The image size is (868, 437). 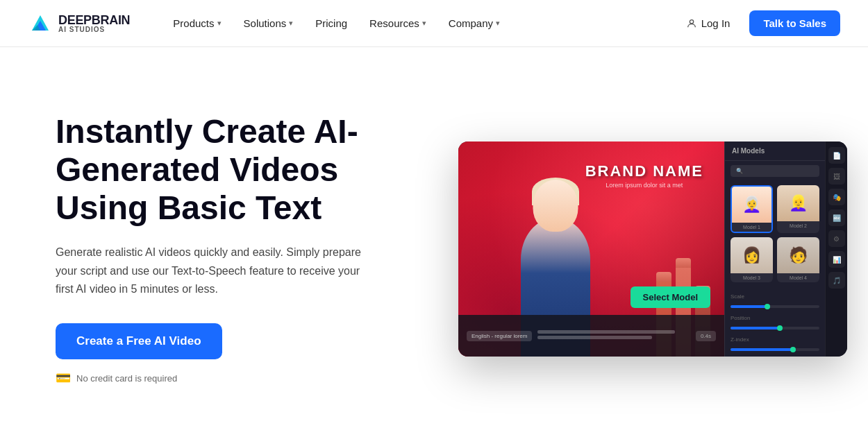 I want to click on login-button: Log In, so click(x=708, y=24).